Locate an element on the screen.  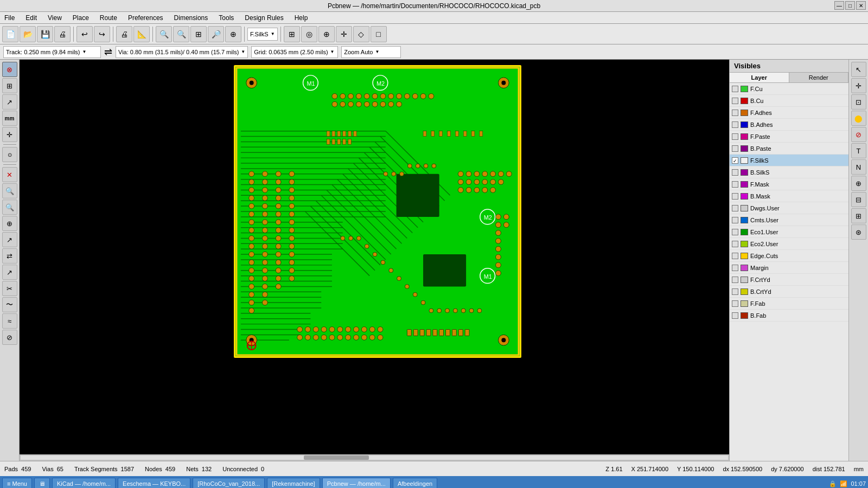
layer-row-b-fab: B.Fab is located at coordinates (789, 316).